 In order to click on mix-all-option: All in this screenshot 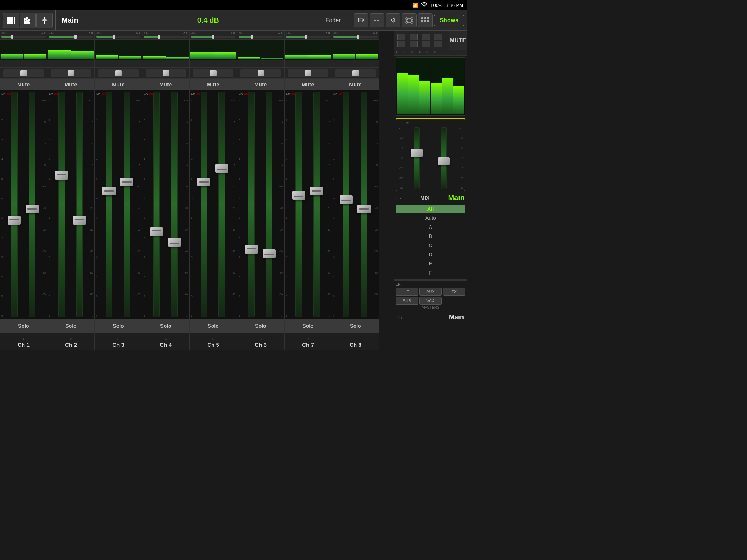, I will do `click(430, 209)`.